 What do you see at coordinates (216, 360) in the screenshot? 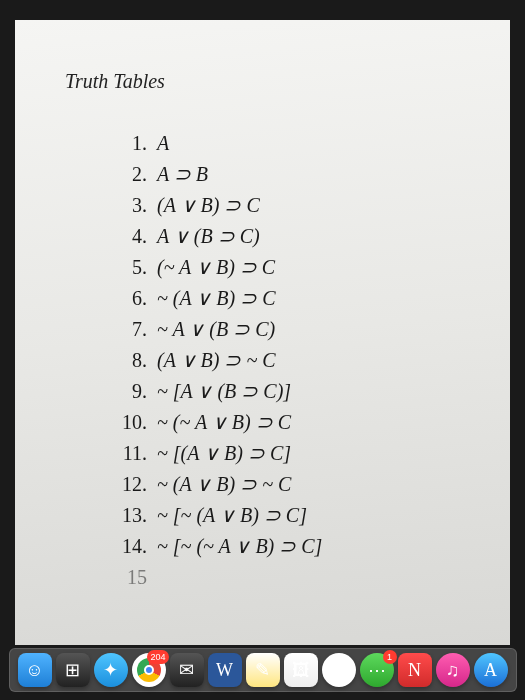
I see `item-expression: (A ∨ B) ⊃ ~ C` at bounding box center [216, 360].